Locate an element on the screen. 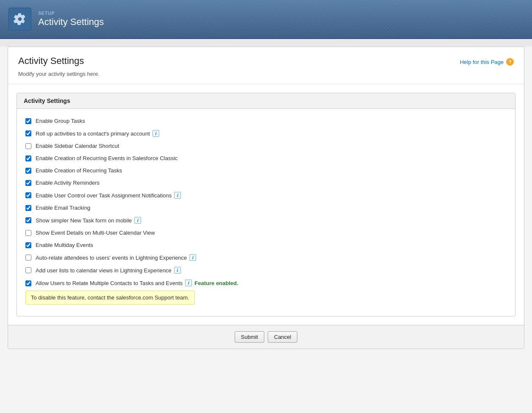 This screenshot has height=413, width=532. setting-row-event-details: Show Event Details on Multi-User Calenda… is located at coordinates (266, 233).